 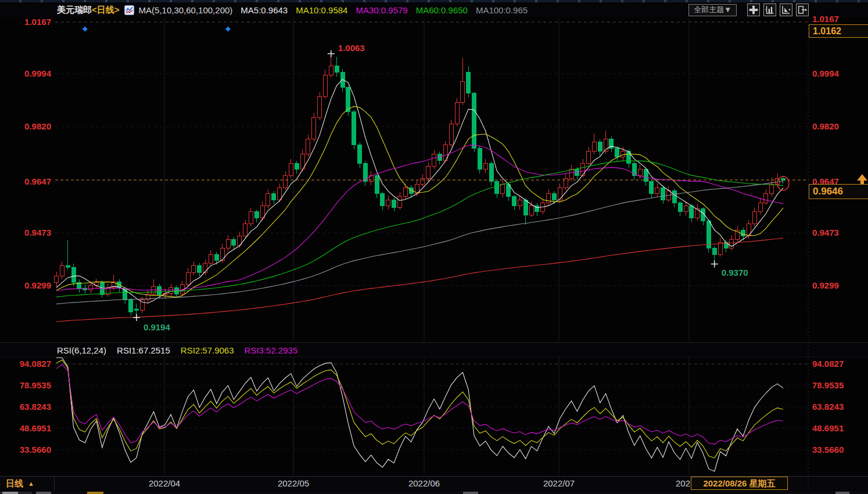 What do you see at coordinates (754, 10) in the screenshot?
I see `move-crosshair-icon` at bounding box center [754, 10].